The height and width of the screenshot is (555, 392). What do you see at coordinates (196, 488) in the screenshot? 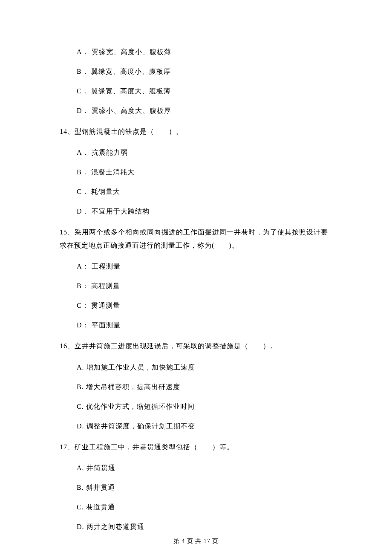
I see `q17-option-b: B. 斜井贯通` at bounding box center [196, 488].